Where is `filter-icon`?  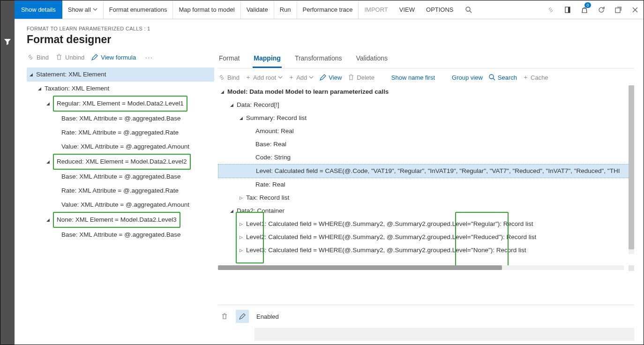
filter-icon is located at coordinates (7, 191).